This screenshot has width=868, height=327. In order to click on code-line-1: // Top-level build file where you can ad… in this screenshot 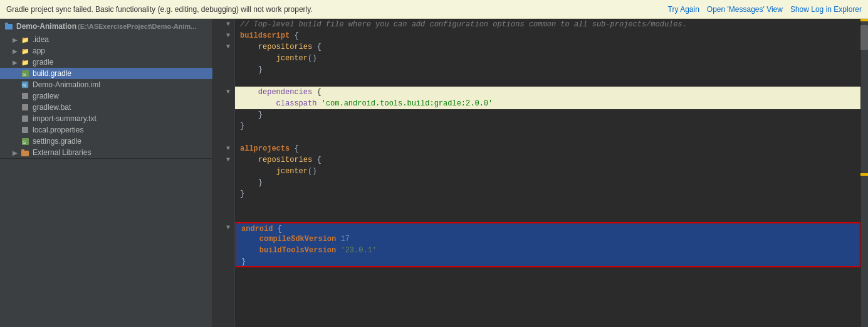, I will do `click(548, 24)`.